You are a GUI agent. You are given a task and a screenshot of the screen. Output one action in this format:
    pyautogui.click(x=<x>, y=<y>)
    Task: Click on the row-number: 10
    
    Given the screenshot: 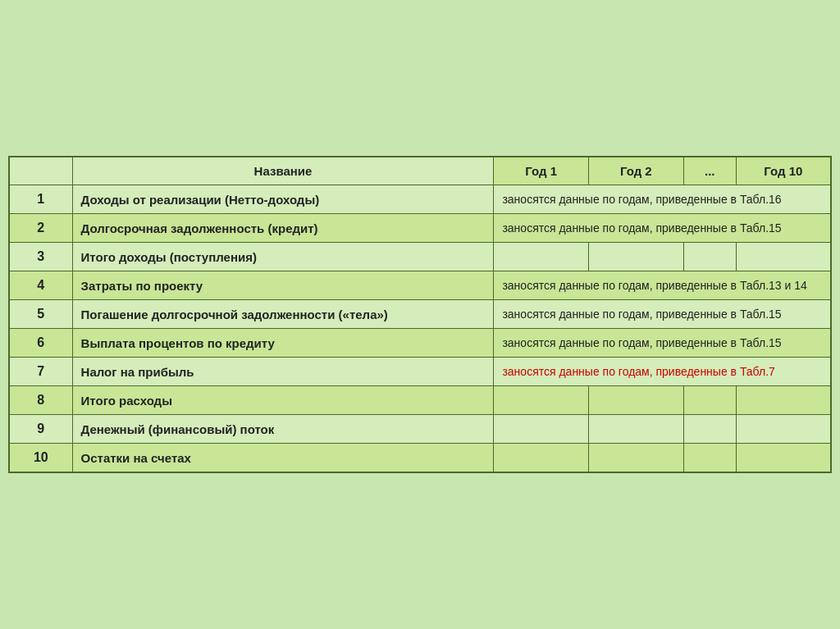 What is the action you would take?
    pyautogui.click(x=41, y=458)
    